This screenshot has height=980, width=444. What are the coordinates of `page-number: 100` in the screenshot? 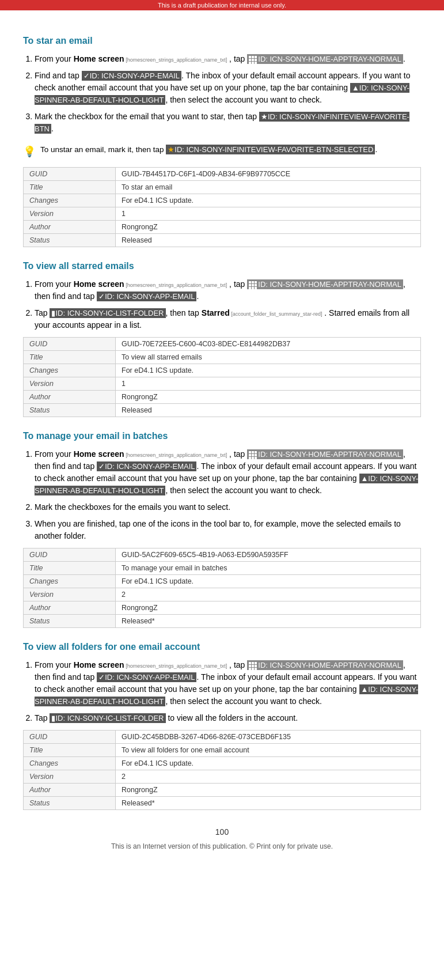 It's located at (222, 832).